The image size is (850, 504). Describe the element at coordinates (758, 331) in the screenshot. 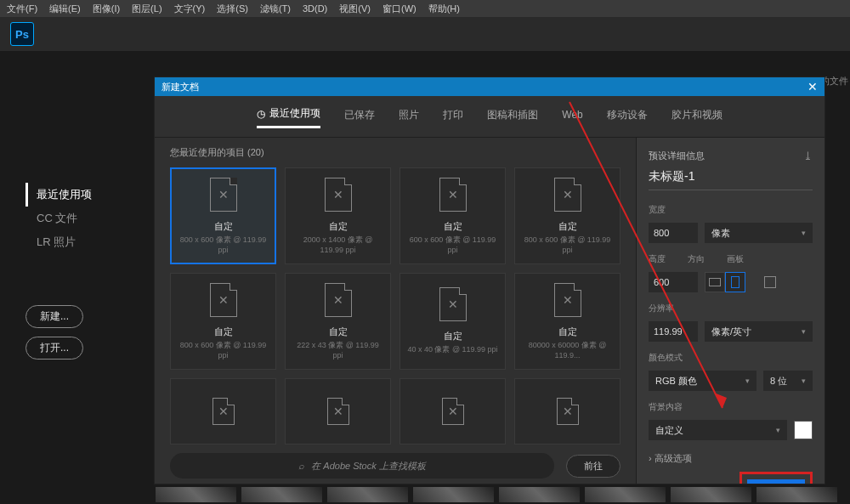

I see `resolution-unit-select: 像素/英寸▾` at that location.